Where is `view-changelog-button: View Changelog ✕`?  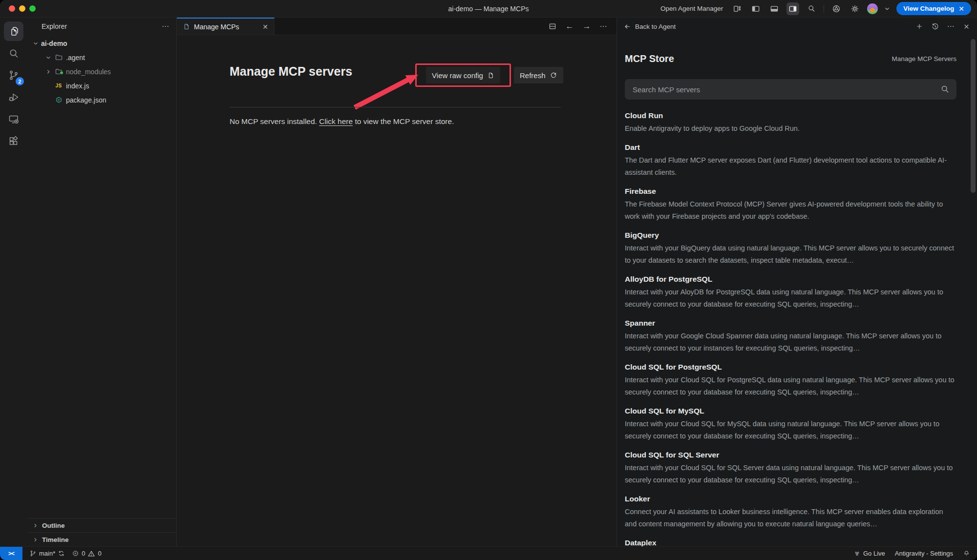 view-changelog-button: View Changelog ✕ is located at coordinates (934, 9).